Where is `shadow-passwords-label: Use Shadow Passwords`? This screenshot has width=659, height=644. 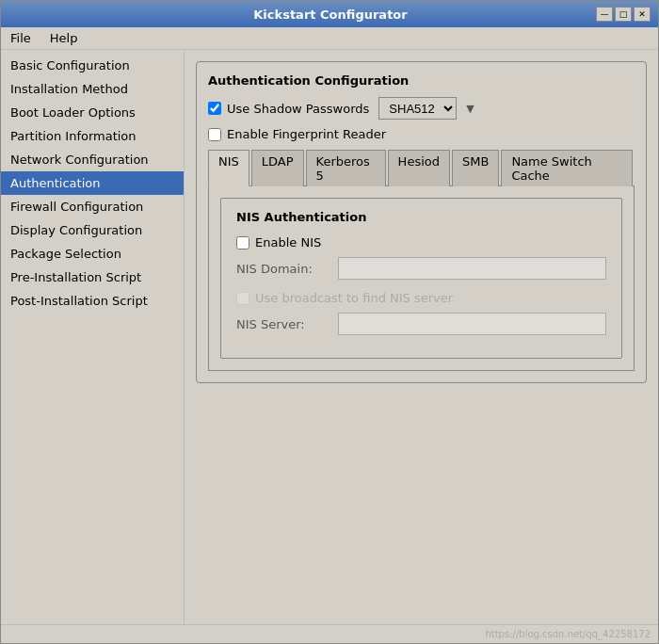 shadow-passwords-label: Use Shadow Passwords is located at coordinates (297, 109).